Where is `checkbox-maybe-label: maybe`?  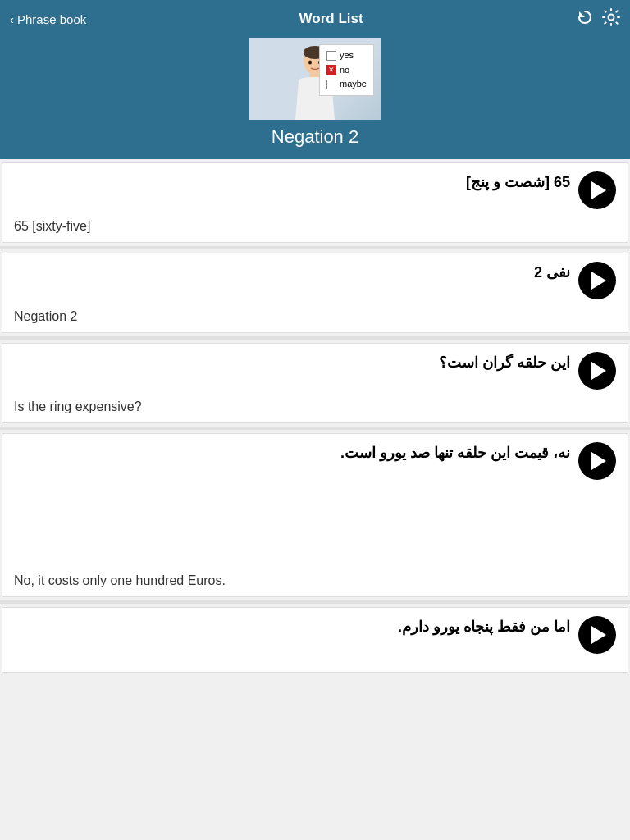
checkbox-maybe-label: maybe is located at coordinates (353, 84).